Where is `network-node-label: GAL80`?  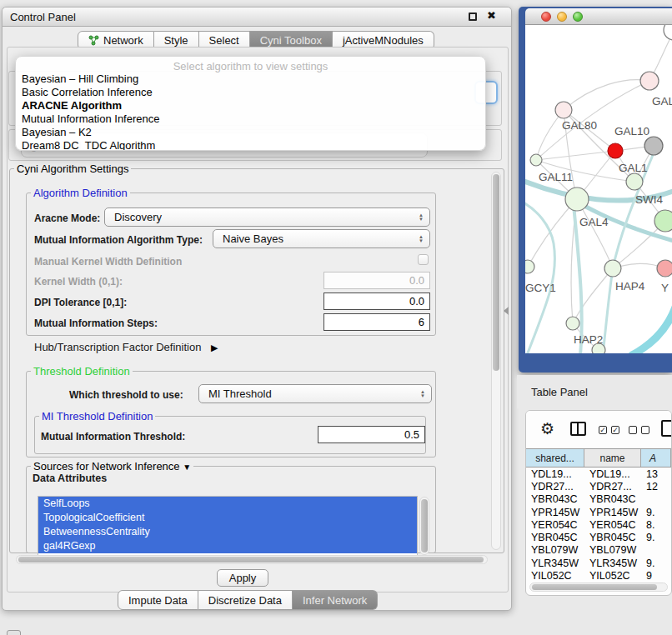
network-node-label: GAL80 is located at coordinates (579, 125).